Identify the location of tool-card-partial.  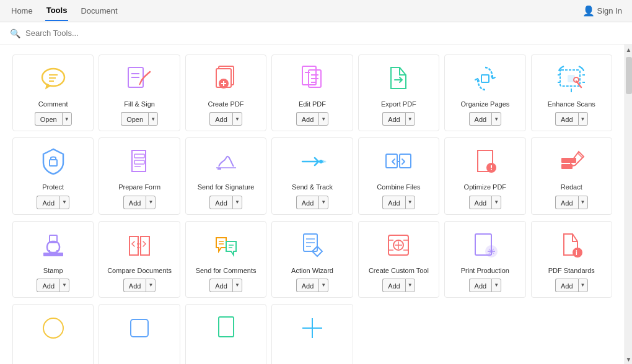
(312, 334).